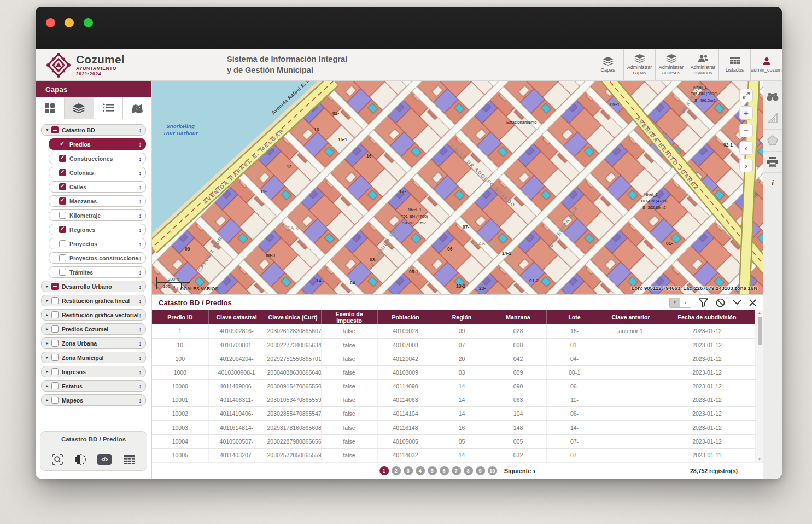 This screenshot has width=812, height=524. Describe the element at coordinates (454, 386) in the screenshot. I see `table-row: 100004011409006- 203009154708655502074fa…` at that location.